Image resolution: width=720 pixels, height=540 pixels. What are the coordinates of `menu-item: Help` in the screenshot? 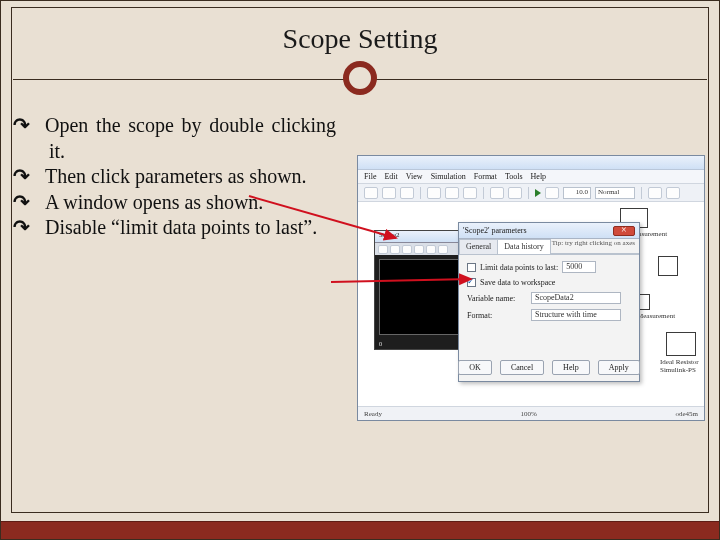 It's located at (539, 176).